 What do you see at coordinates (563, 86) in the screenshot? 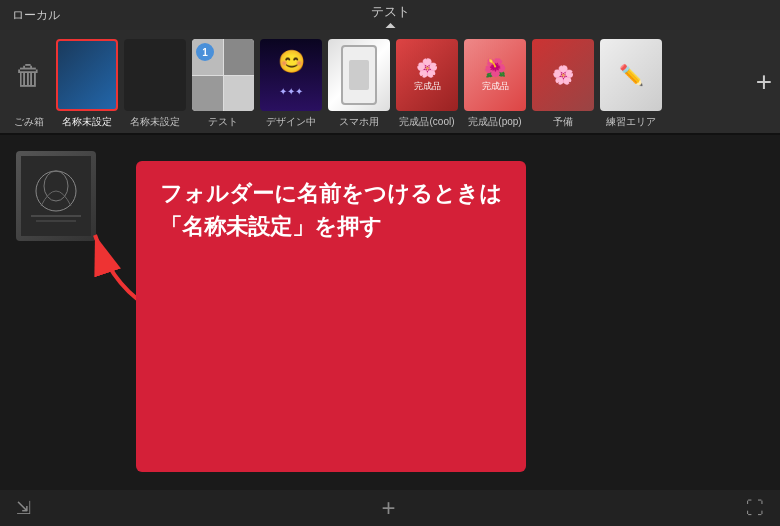
I see `folder-reserve: 🌸 予備` at bounding box center [563, 86].